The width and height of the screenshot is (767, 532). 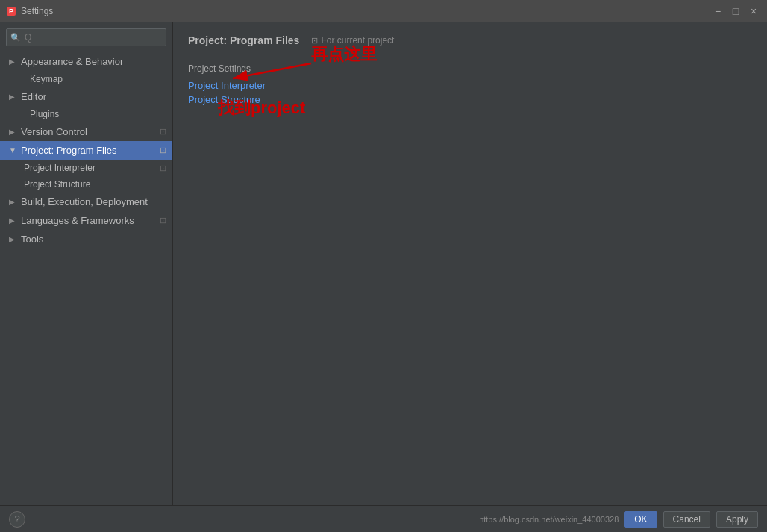 What do you see at coordinates (37, 11) in the screenshot?
I see `window-title: Settings` at bounding box center [37, 11].